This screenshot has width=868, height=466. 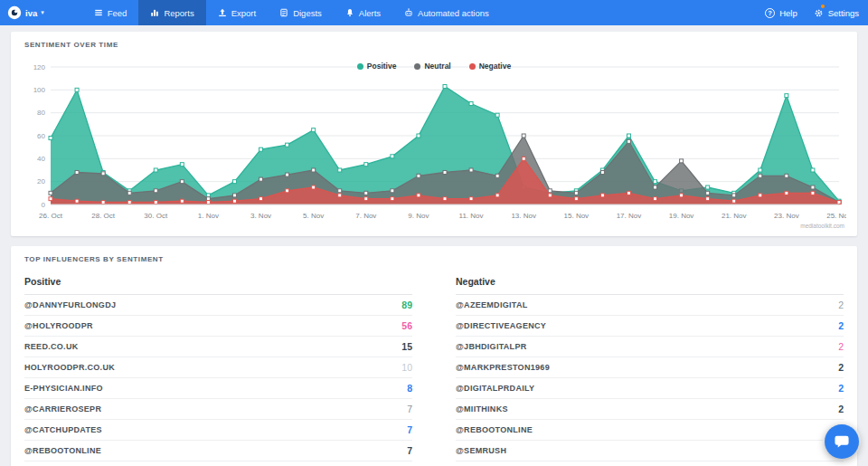 I want to click on legend-negative: Negative, so click(x=490, y=66).